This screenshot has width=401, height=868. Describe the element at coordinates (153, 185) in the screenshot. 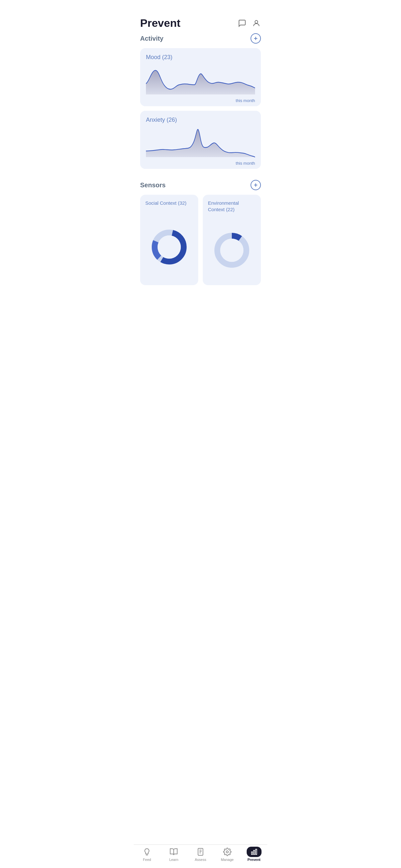

I see `sensors-title: Sensors` at that location.